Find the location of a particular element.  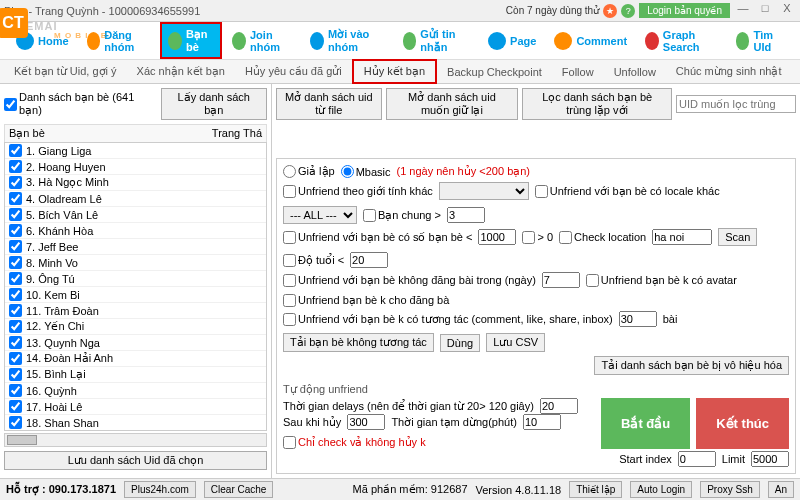

friend-row: 12. Yến Chi is located at coordinates (136, 327).